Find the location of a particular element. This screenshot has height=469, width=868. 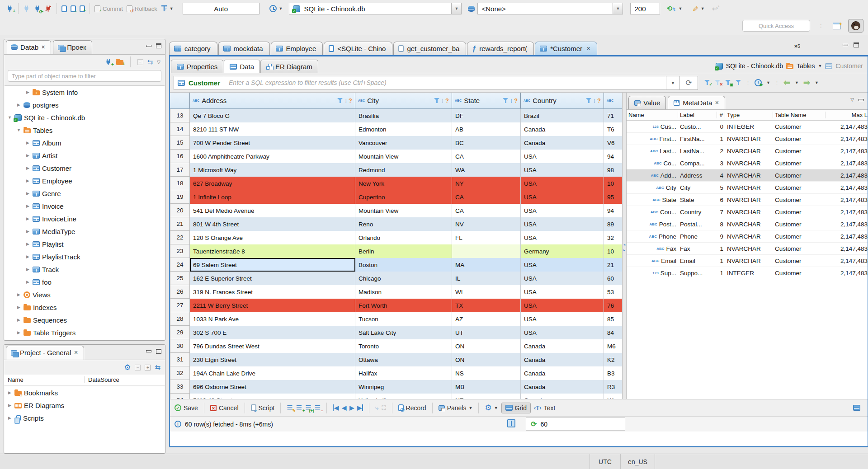

cell-postalcode-clipped: 95 is located at coordinates (613, 197).